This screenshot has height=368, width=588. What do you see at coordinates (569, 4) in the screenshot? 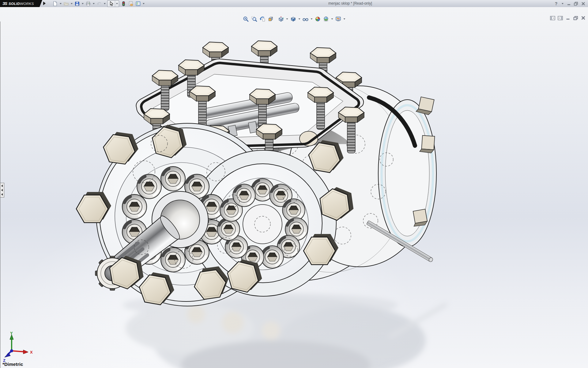
I see `minimize-icon` at bounding box center [569, 4].